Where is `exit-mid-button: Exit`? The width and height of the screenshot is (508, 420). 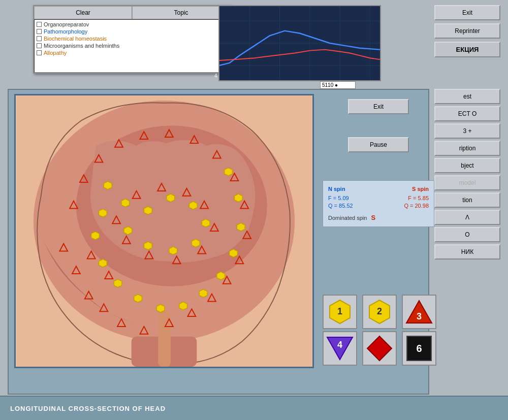 exit-mid-button: Exit is located at coordinates (378, 107).